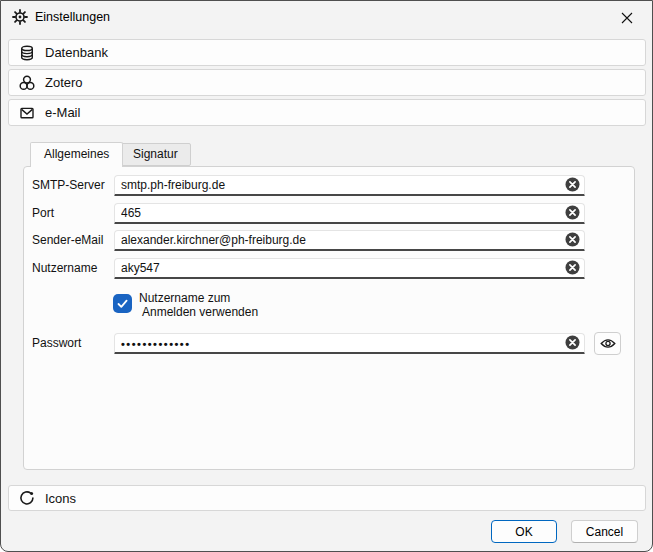  I want to click on title-bar: Einstellungen, so click(326, 18).